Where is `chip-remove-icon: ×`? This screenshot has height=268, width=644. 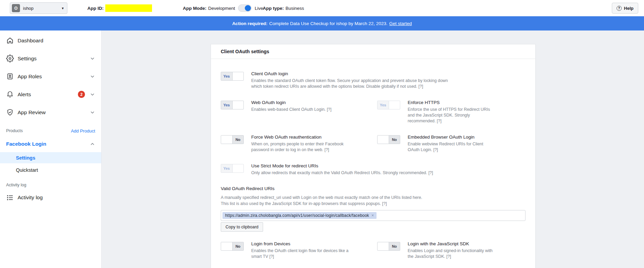
chip-remove-icon: × is located at coordinates (373, 215).